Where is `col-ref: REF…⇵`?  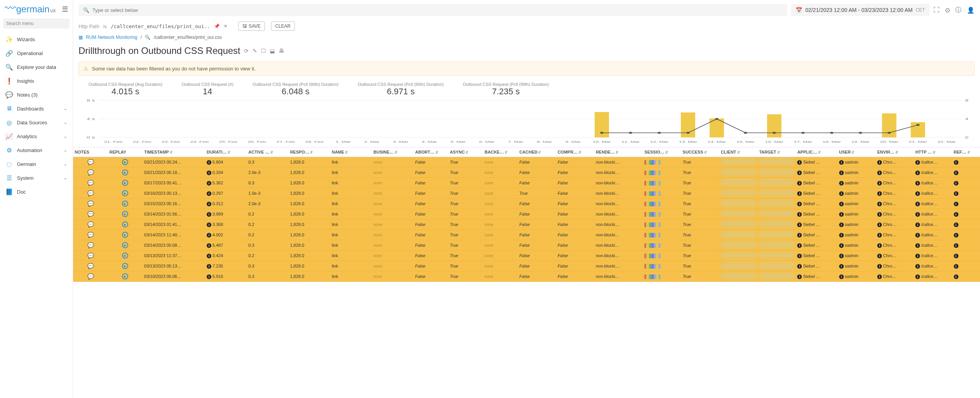
col-ref: REF…⇵ is located at coordinates (966, 152).